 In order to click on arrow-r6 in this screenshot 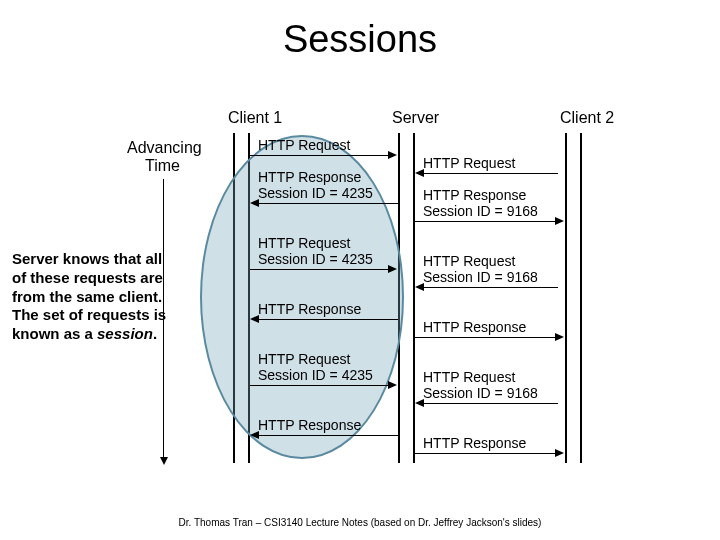, I will do `click(485, 454)`.